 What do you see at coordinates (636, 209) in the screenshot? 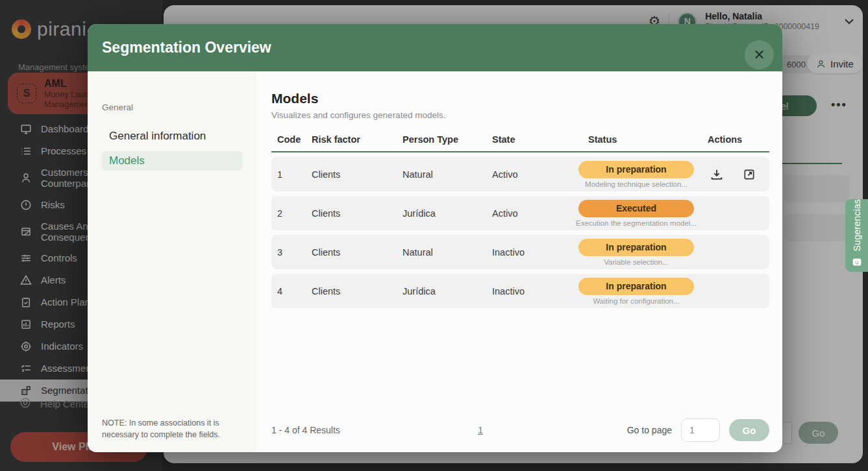
I see `status-badge: Executed` at bounding box center [636, 209].